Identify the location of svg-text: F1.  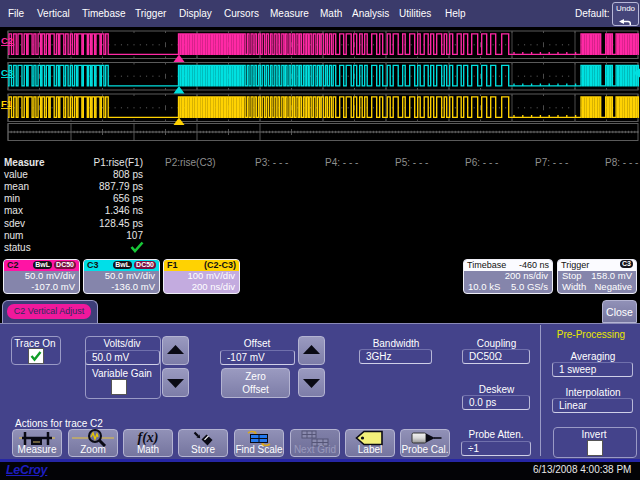
(7, 104).